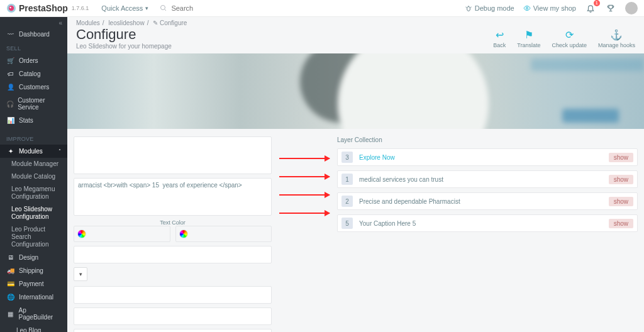 This screenshot has width=644, height=332. What do you see at coordinates (34, 35) in the screenshot?
I see `sidebar-item-dashboard: 〰 Dashboard` at bounding box center [34, 35].